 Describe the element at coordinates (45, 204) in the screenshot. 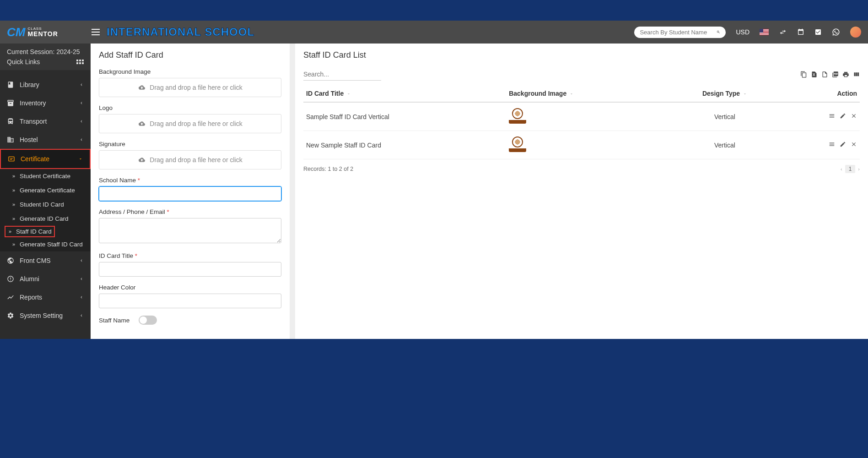

I see `sub-student-id-card: Student ID Card` at that location.